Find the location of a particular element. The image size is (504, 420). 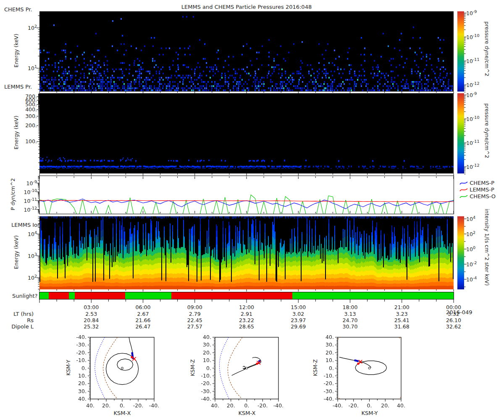

lt-value: 2.79 is located at coordinates (195, 314).